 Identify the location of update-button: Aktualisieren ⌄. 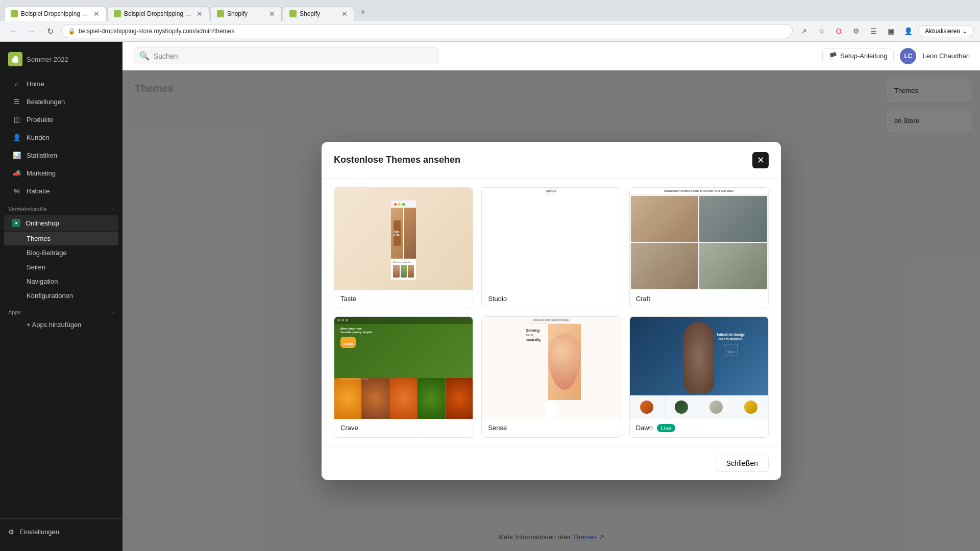
(946, 31).